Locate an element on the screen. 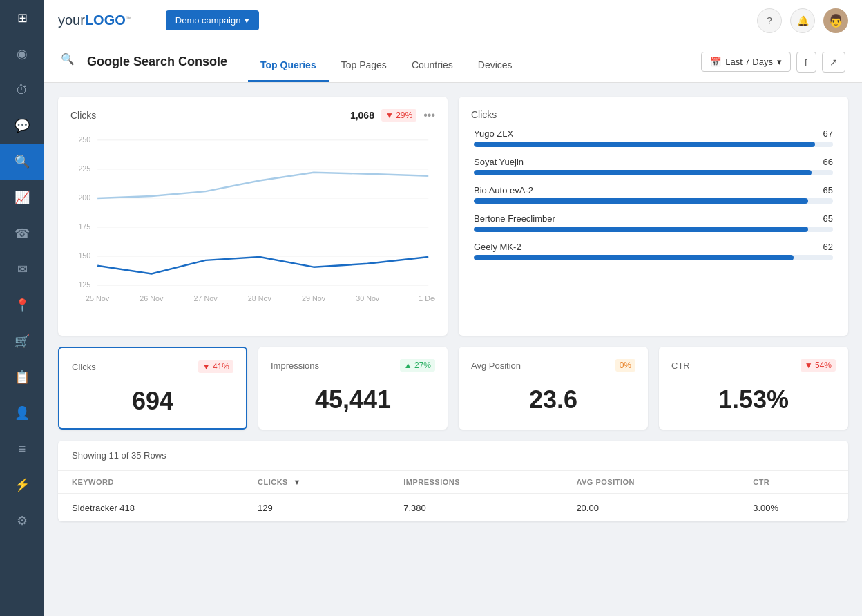  email-icon: ✉ is located at coordinates (22, 269).